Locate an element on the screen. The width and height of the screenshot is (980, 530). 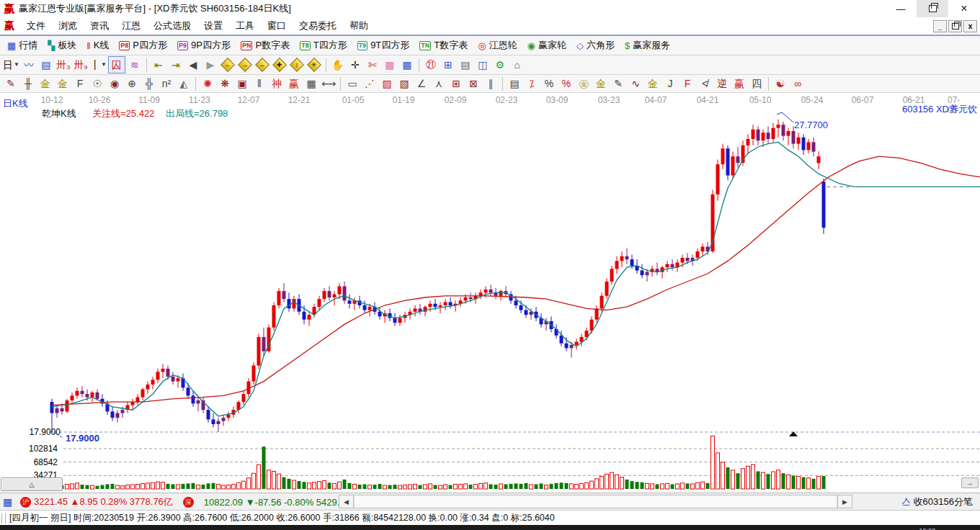
infinity-button: ∞ is located at coordinates (798, 84).